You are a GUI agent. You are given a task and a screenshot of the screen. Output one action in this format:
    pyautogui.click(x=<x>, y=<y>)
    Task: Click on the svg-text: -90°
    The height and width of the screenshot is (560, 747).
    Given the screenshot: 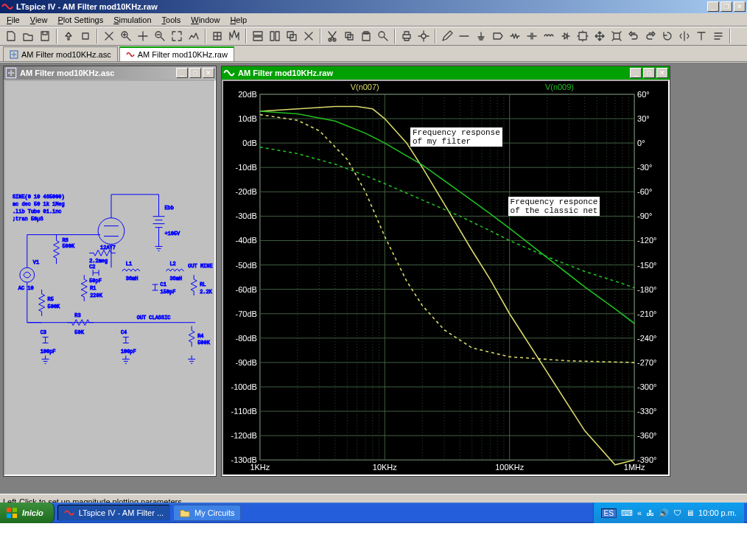 What is the action you would take?
    pyautogui.click(x=645, y=216)
    